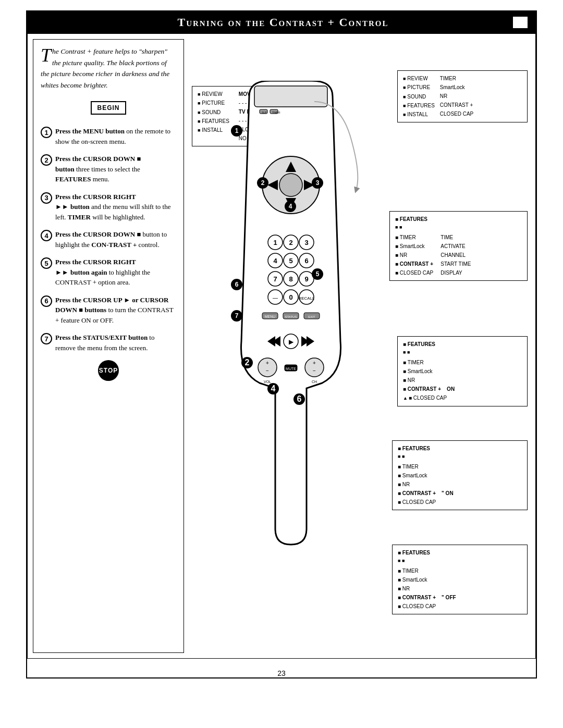 The image size is (563, 728). I want to click on sm-smartlock: SmartLock, so click(457, 88).